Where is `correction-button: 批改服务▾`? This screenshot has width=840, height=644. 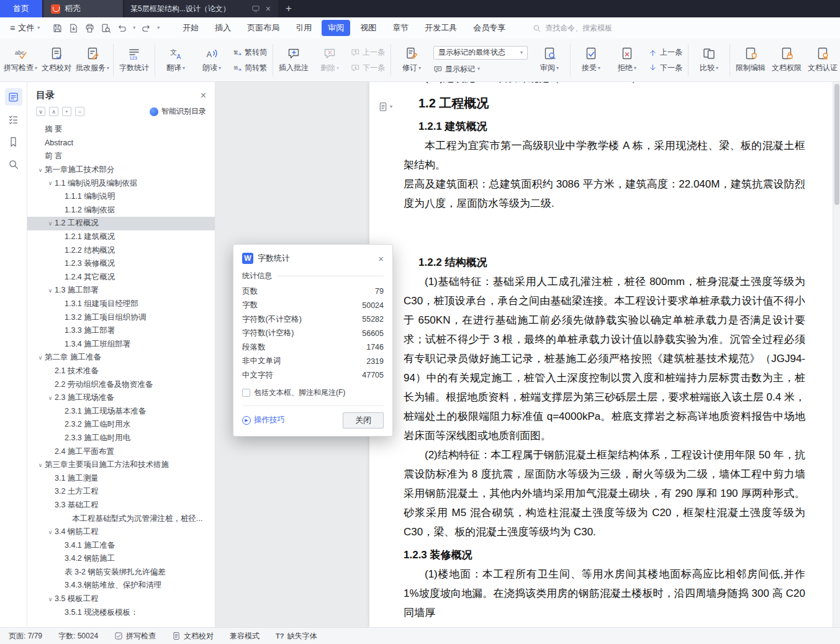 correction-button: 批改服务▾ is located at coordinates (93, 60).